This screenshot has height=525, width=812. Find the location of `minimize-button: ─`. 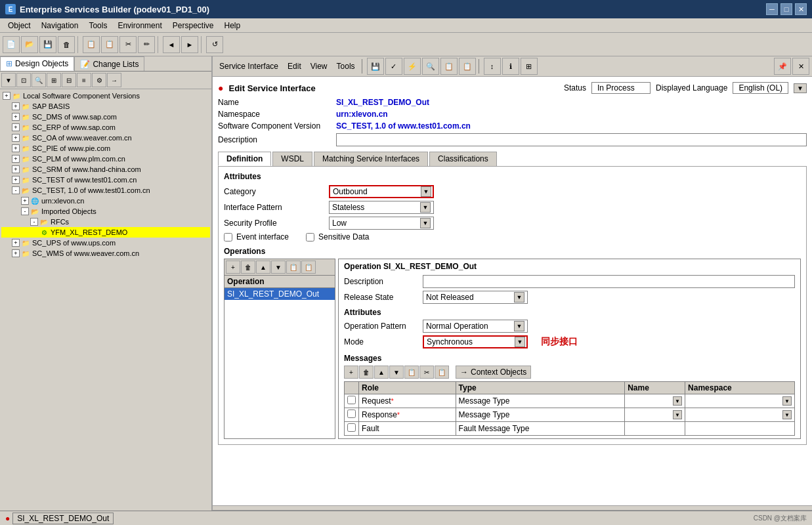

minimize-button: ─ is located at coordinates (772, 9).